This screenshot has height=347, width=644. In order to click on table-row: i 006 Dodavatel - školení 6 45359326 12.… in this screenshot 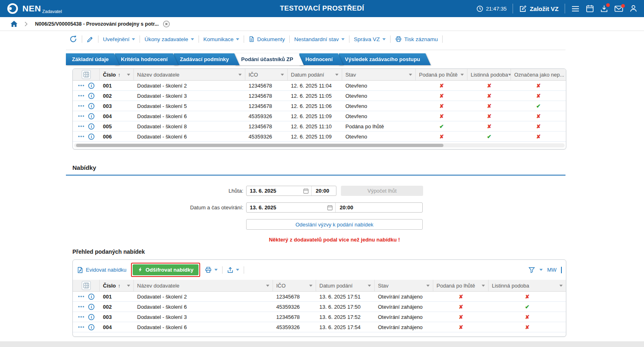, I will do `click(319, 137)`.